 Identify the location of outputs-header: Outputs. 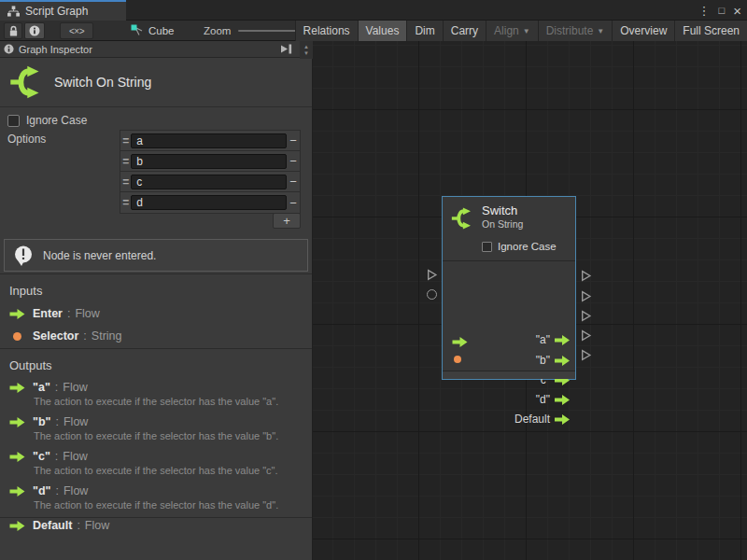
(156, 360).